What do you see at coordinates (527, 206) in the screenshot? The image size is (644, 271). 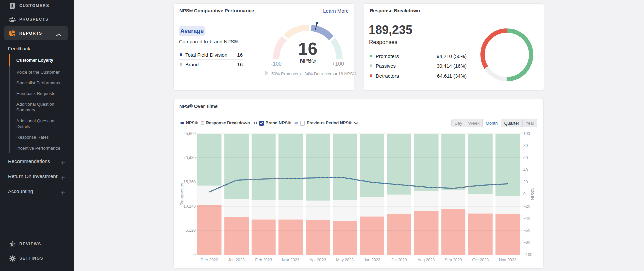 I see `svg-text: −20` at bounding box center [527, 206].